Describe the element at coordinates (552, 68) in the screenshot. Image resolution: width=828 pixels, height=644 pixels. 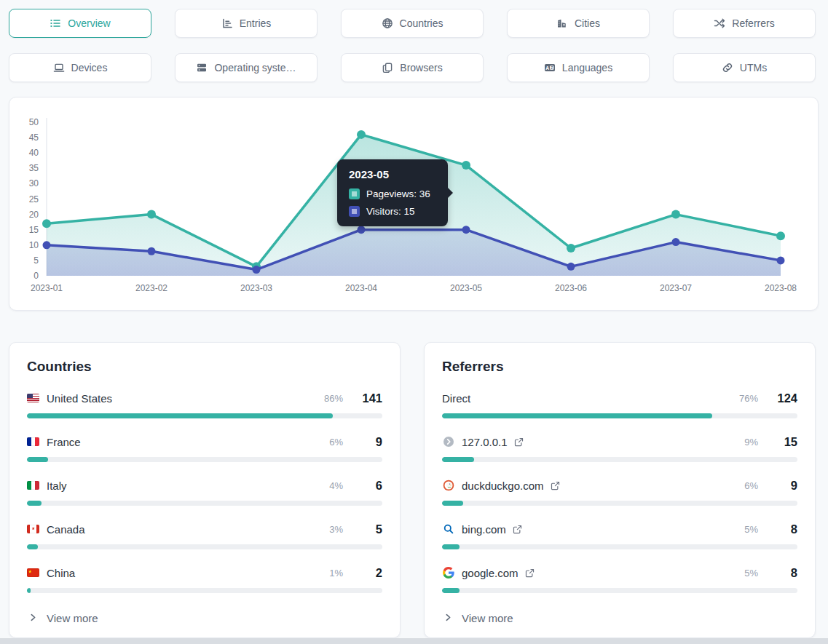
I see `svg-text: Z` at that location.